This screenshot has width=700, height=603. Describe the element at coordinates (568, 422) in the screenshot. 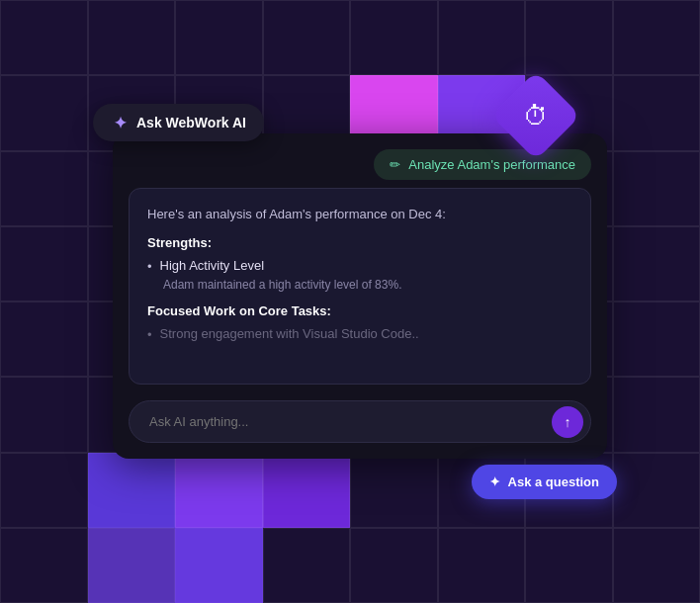

I see `send-icon: ↑` at that location.